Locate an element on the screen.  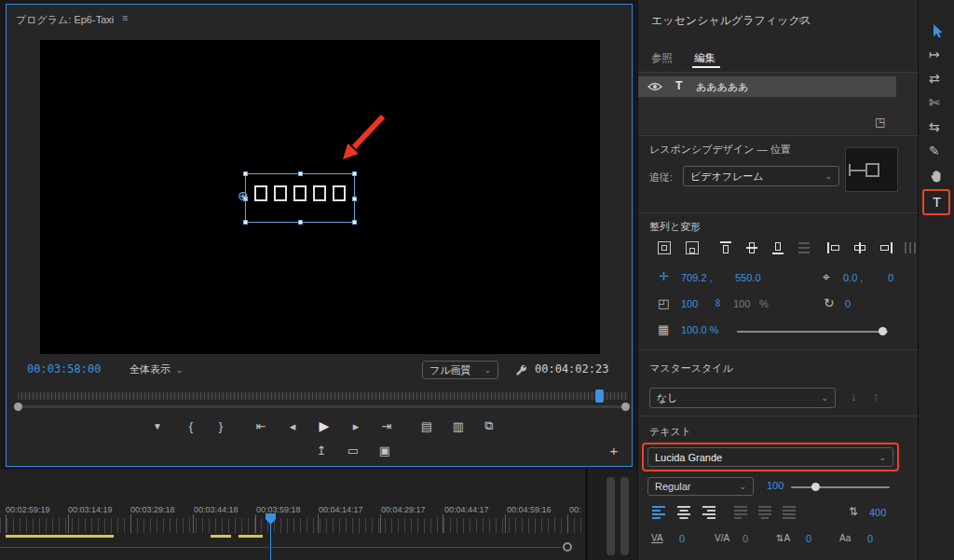
playback-quality-select: フル画質 ⌄ is located at coordinates (460, 370).